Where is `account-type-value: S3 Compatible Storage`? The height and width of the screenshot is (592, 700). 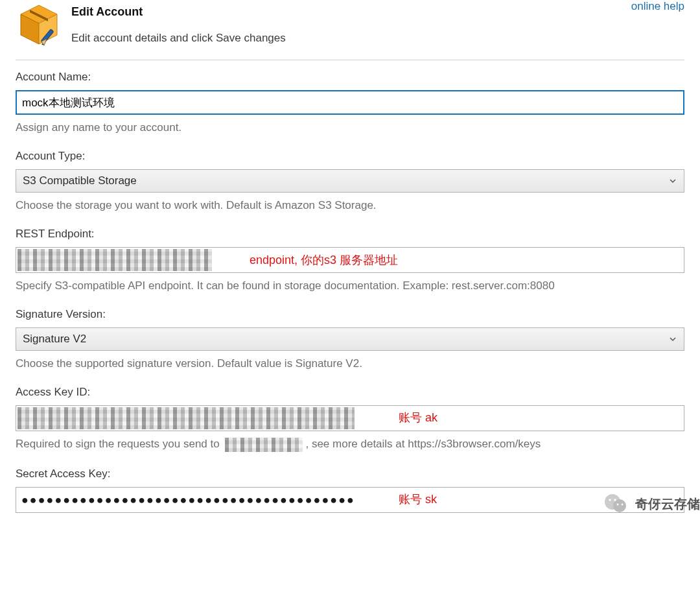
account-type-value: S3 Compatible Storage is located at coordinates (80, 181).